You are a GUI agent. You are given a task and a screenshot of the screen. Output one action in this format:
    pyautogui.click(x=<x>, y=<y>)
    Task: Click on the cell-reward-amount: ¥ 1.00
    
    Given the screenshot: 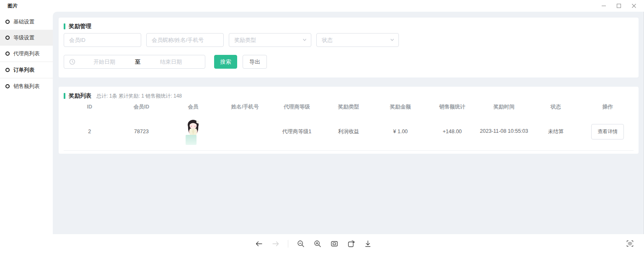 What is the action you would take?
    pyautogui.click(x=401, y=132)
    